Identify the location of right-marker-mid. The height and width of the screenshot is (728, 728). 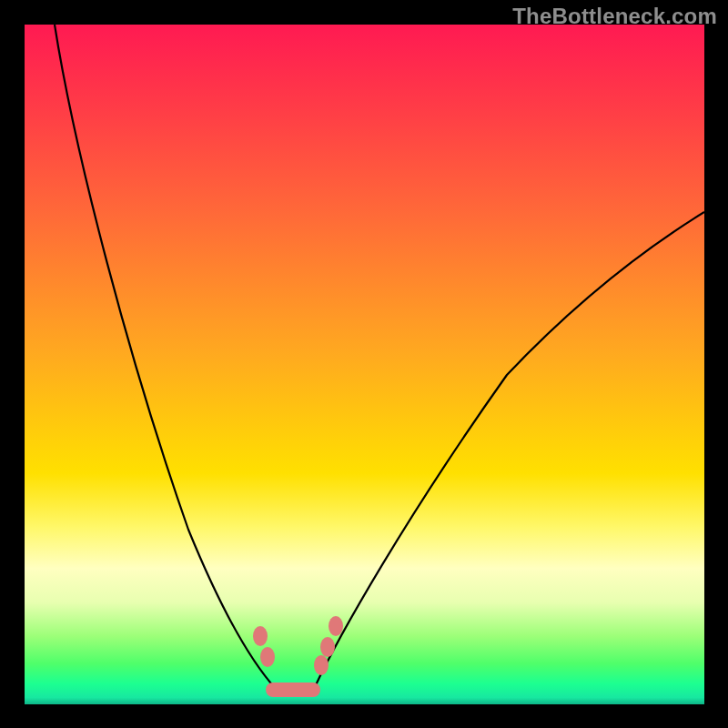
(328, 647).